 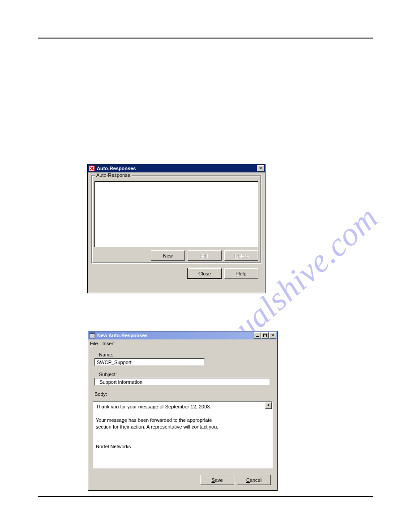 What do you see at coordinates (206, 497) in the screenshot?
I see `horizontal-rule-bottom` at bounding box center [206, 497].